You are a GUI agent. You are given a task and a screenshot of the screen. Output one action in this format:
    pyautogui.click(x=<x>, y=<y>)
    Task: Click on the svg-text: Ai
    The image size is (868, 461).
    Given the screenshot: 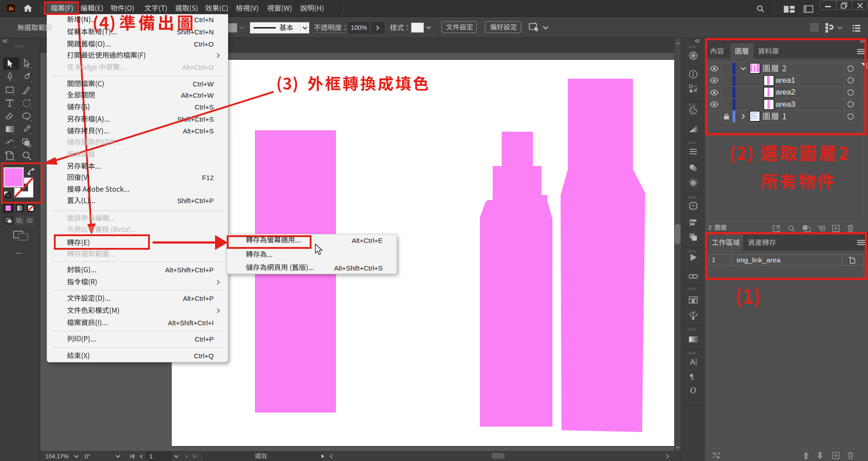 What is the action you would take?
    pyautogui.click(x=11, y=9)
    